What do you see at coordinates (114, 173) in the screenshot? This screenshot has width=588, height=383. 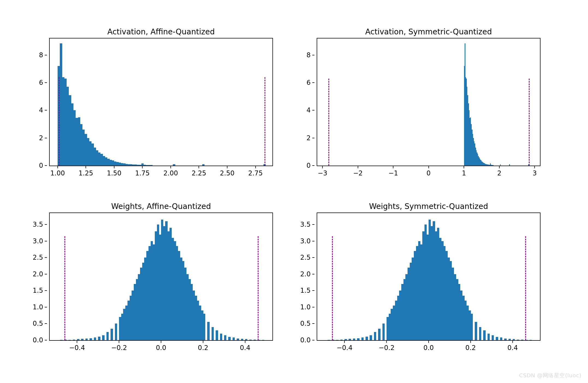 I see `x-tick-label: 1.50` at bounding box center [114, 173].